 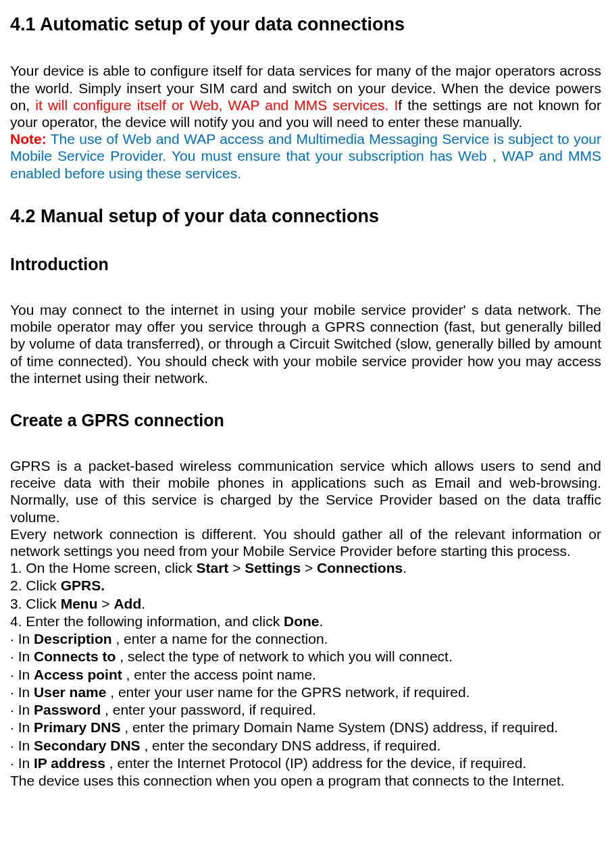 What do you see at coordinates (290, 746) in the screenshot?
I see `text: , enter the secondary DNS address, if re…` at bounding box center [290, 746].